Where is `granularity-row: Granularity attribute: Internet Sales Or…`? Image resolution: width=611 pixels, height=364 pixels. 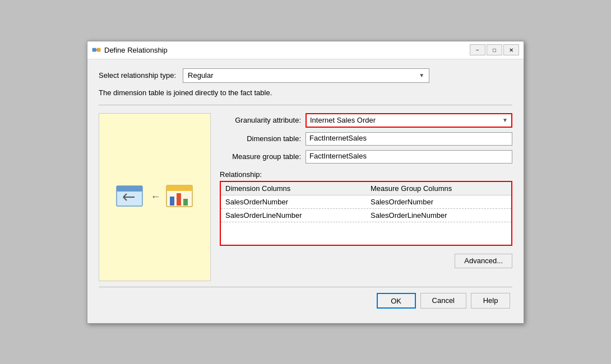 granularity-row: Granularity attribute: Internet Sales Or… is located at coordinates (366, 120).